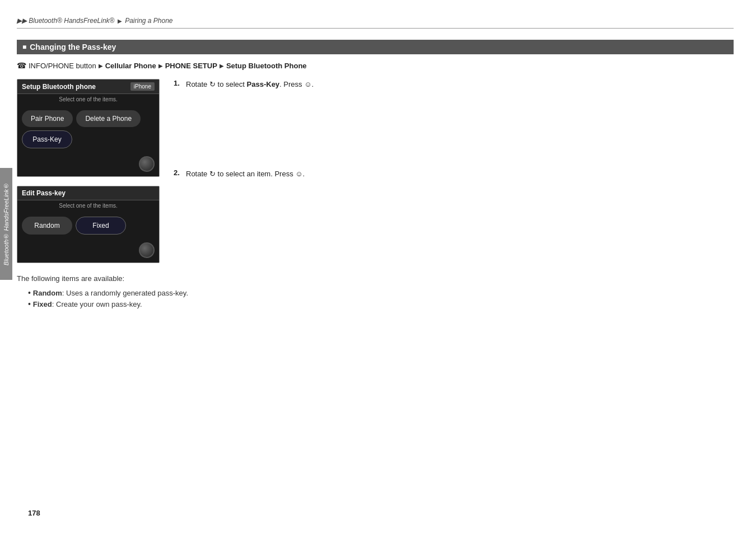 The height and width of the screenshot is (534, 756). Describe the element at coordinates (47, 139) in the screenshot. I see `screen1-btn-passkey: Pass-Key` at that location.